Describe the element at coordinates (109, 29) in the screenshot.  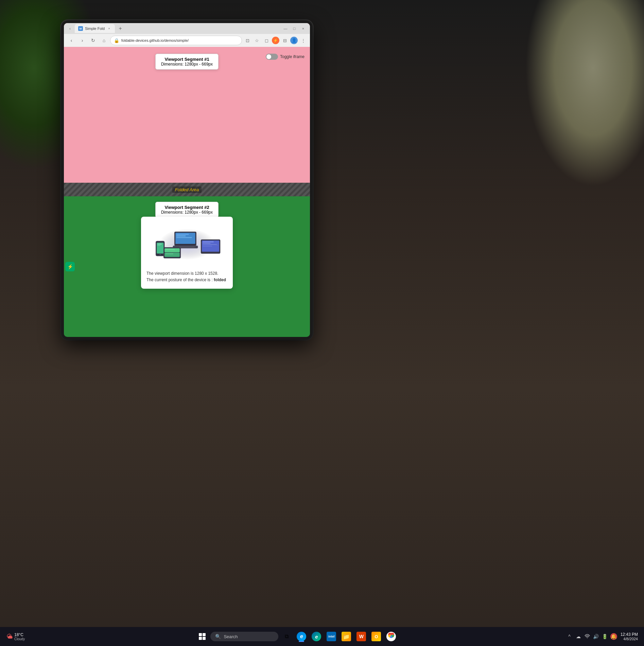
I see `tab-close-button: ×` at that location.